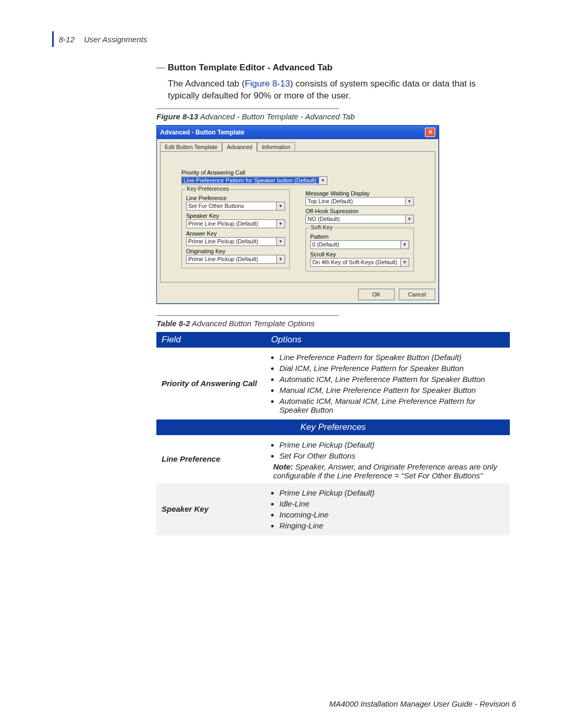  What do you see at coordinates (248, 316) in the screenshot?
I see `table-rule` at bounding box center [248, 316].